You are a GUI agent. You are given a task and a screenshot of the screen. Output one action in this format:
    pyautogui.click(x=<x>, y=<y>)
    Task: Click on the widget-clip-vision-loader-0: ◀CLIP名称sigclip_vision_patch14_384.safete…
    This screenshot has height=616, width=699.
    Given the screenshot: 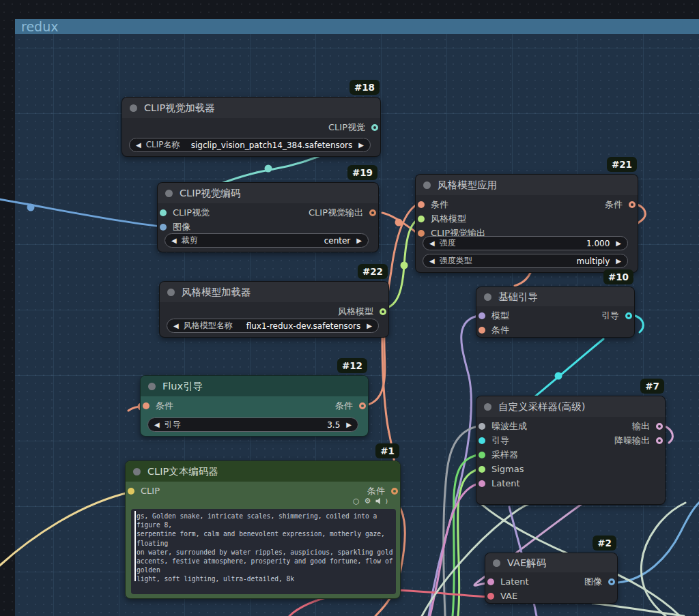 What is the action you would take?
    pyautogui.click(x=250, y=145)
    